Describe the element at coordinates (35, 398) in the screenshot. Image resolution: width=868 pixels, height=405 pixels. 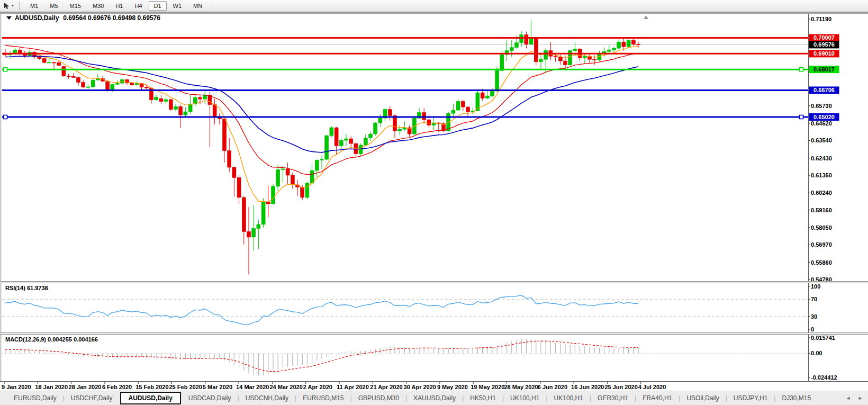
I see `chart-tab-eurusd-daily: EURUSD,Daily` at that location.